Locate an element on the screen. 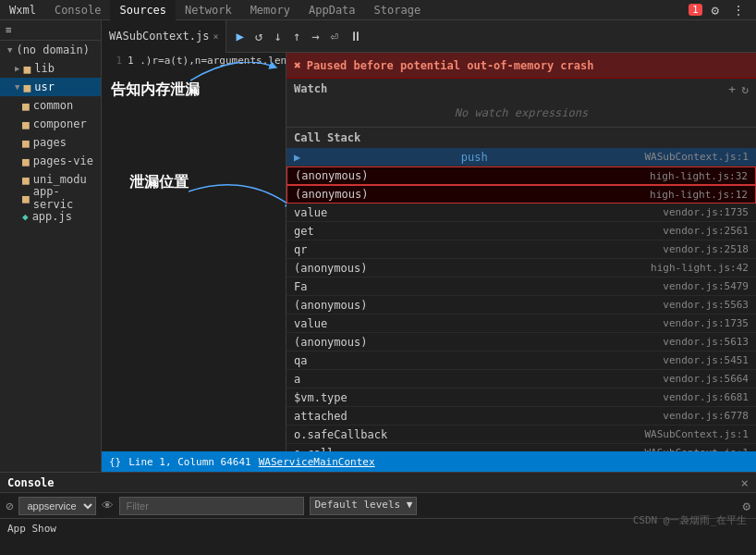  stack-item-16: o.callWASubContext.js:1 is located at coordinates (521, 448).